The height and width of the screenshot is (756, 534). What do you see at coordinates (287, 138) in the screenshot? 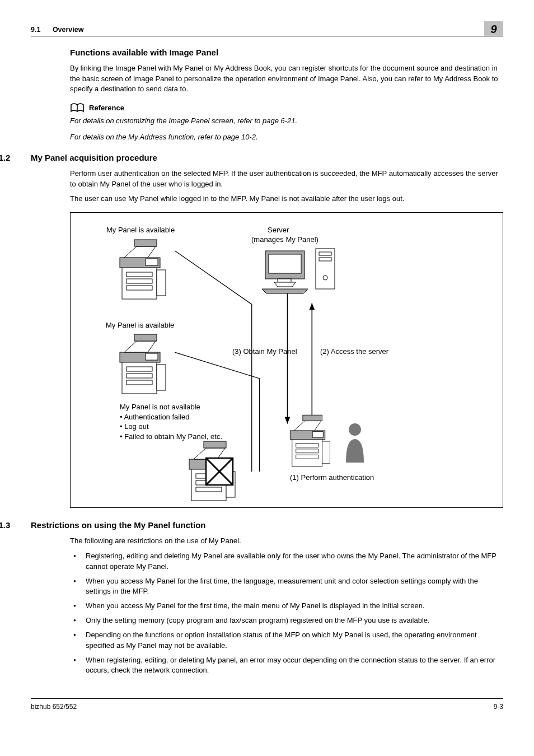
I see `reference-line-2: For details on the My Address function, …` at bounding box center [287, 138].